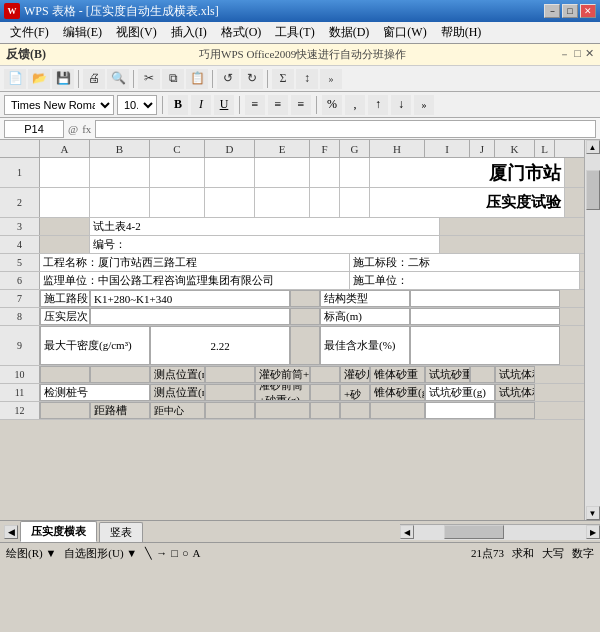 This screenshot has width=600, height=632. What do you see at coordinates (65, 244) in the screenshot?
I see `cell-a4` at bounding box center [65, 244].